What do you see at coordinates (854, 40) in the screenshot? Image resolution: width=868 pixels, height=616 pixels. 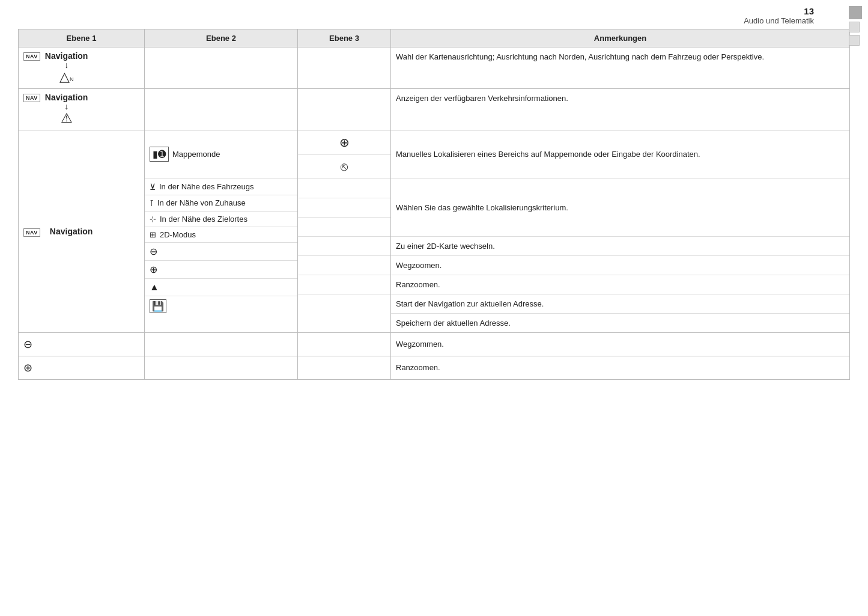 I see `sidebar-rect-light2` at bounding box center [854, 40].